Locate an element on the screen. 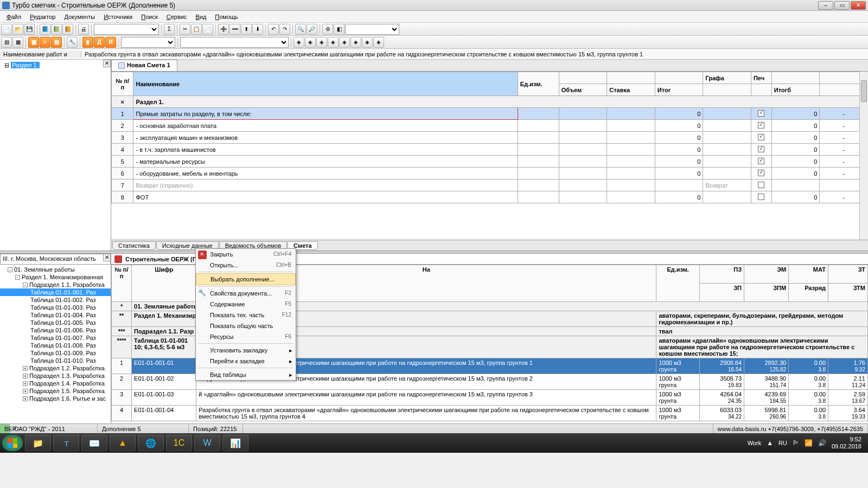 The height and width of the screenshot is (488, 868). menu-view: Вид is located at coordinates (201, 17).